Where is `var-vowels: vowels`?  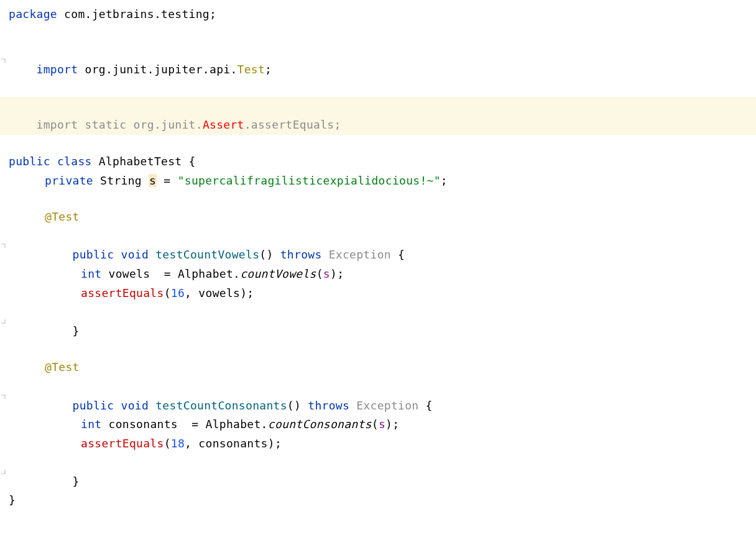 var-vowels: vowels is located at coordinates (129, 273).